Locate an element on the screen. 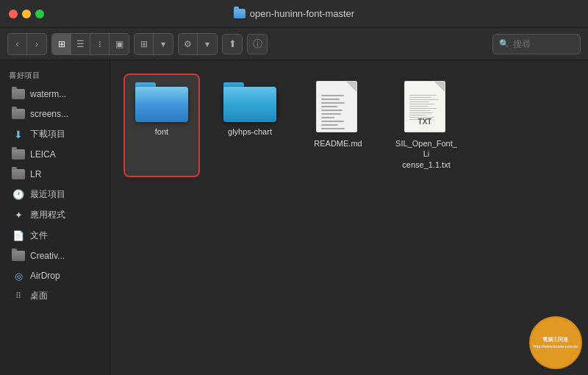 This screenshot has height=375, width=588. sidebar-label-leica: LEICA is located at coordinates (43, 154).